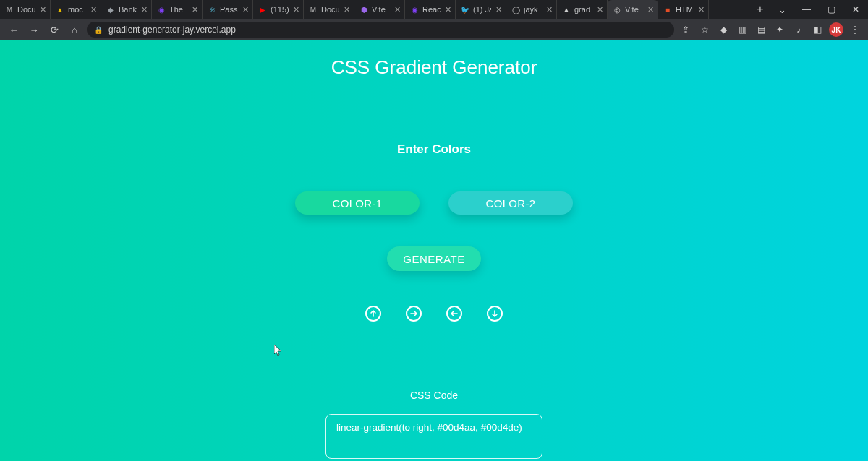  Describe the element at coordinates (279, 9) in the screenshot. I see `tab-label: (115)` at that location.